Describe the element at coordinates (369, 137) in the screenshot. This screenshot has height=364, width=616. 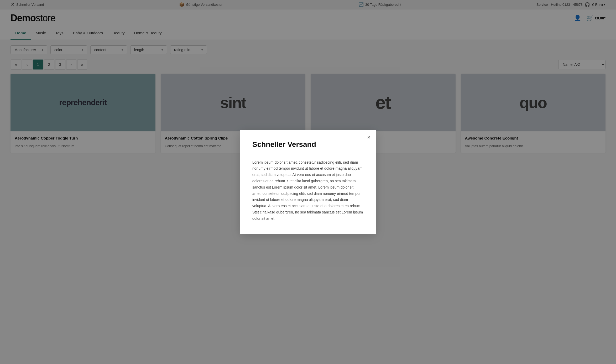
I see `close-icon: ×` at that location.